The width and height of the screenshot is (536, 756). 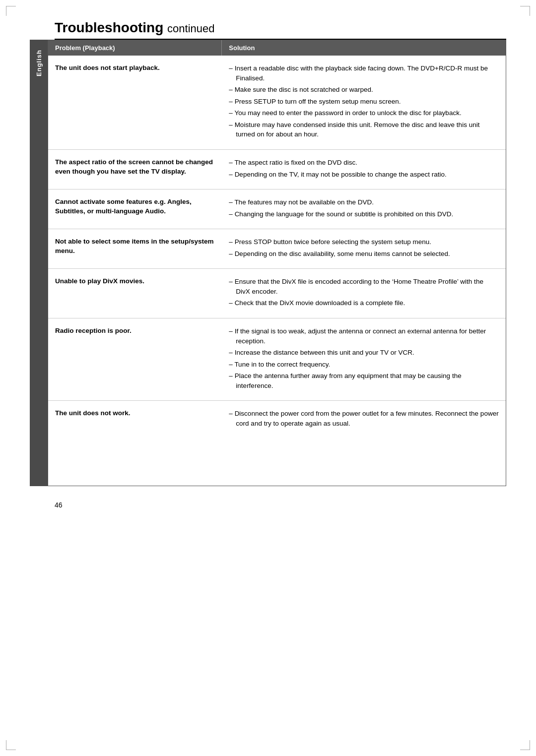 What do you see at coordinates (11, 11) in the screenshot?
I see `corner-mark-tl` at bounding box center [11, 11].